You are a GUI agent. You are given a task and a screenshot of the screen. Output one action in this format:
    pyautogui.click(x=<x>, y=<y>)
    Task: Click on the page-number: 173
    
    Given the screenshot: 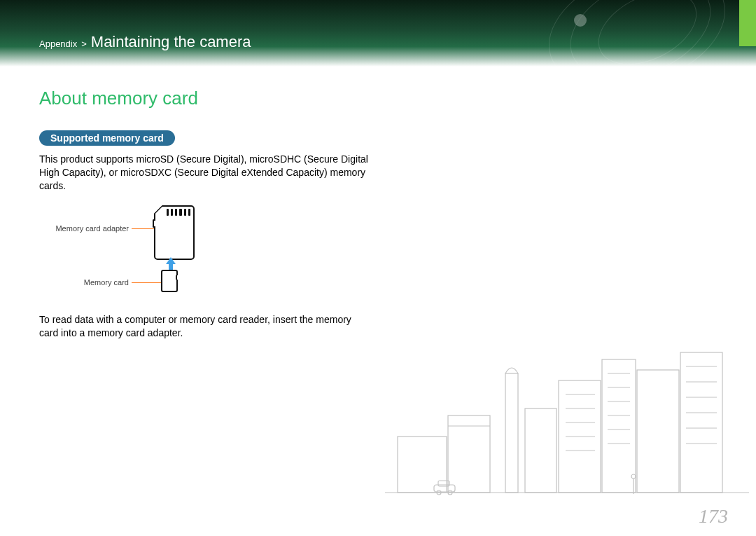 What is the action you would take?
    pyautogui.click(x=713, y=516)
    